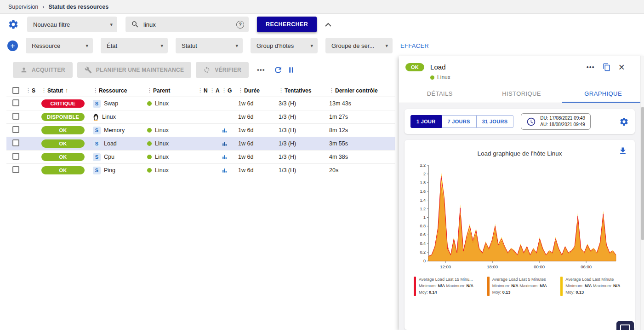  Describe the element at coordinates (258, 117) in the screenshot. I see `duration-value: 1w 6d` at that location.